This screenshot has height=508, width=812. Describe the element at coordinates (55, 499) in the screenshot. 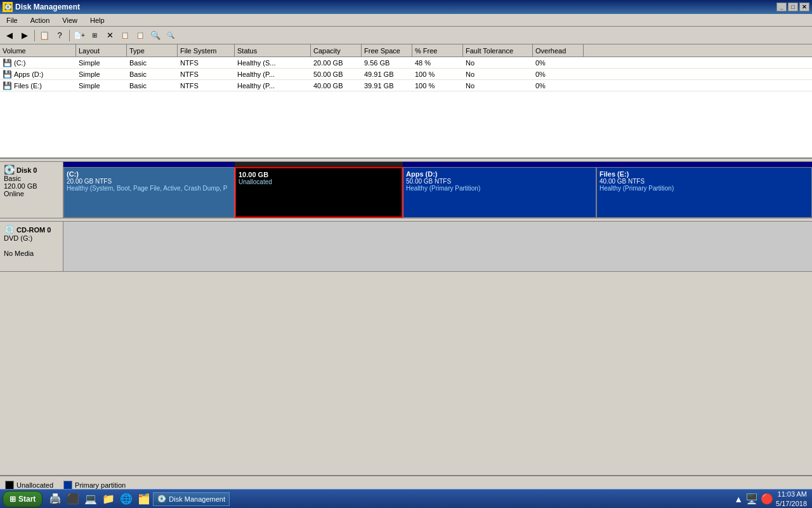

I see `taskbar-icon-1: 🖨️` at that location.